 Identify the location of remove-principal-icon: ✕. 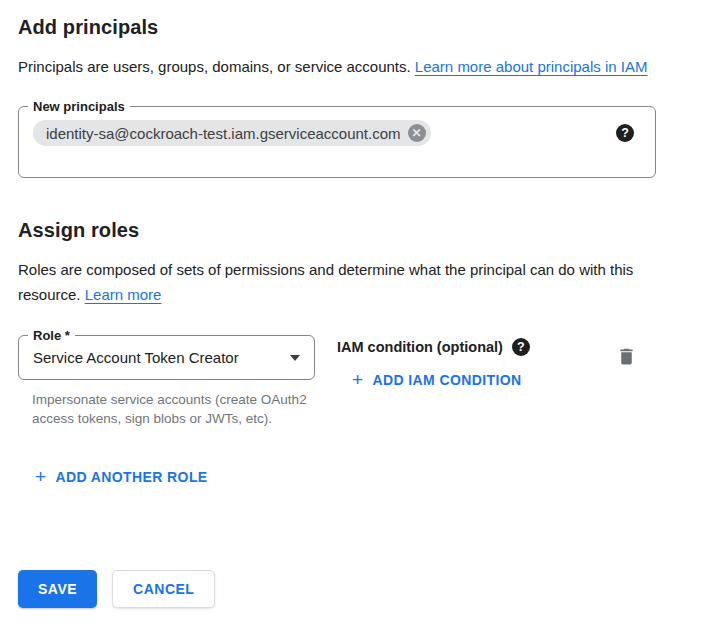
(417, 133).